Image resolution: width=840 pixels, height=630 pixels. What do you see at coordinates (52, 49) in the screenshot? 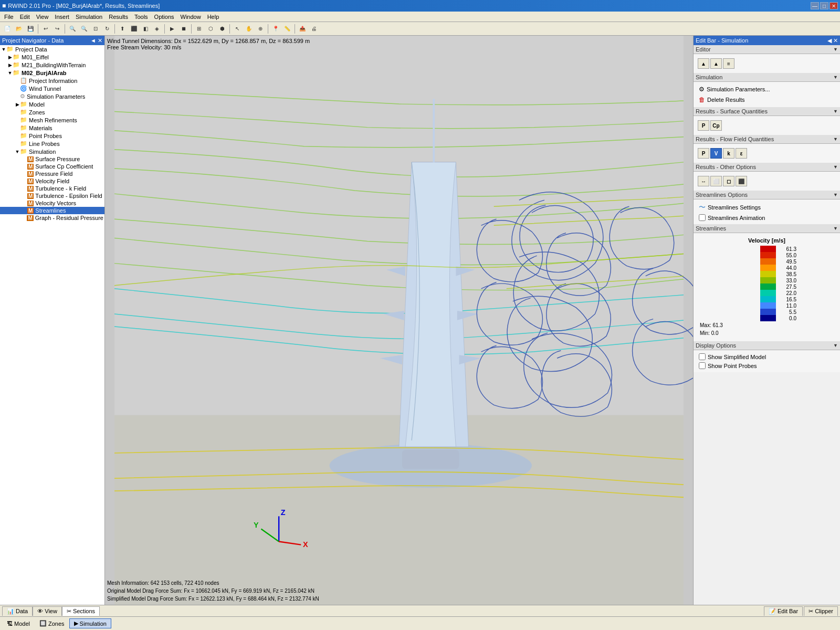
I see `tree-project-data: ▼ 📁 Project Data` at bounding box center [52, 49].